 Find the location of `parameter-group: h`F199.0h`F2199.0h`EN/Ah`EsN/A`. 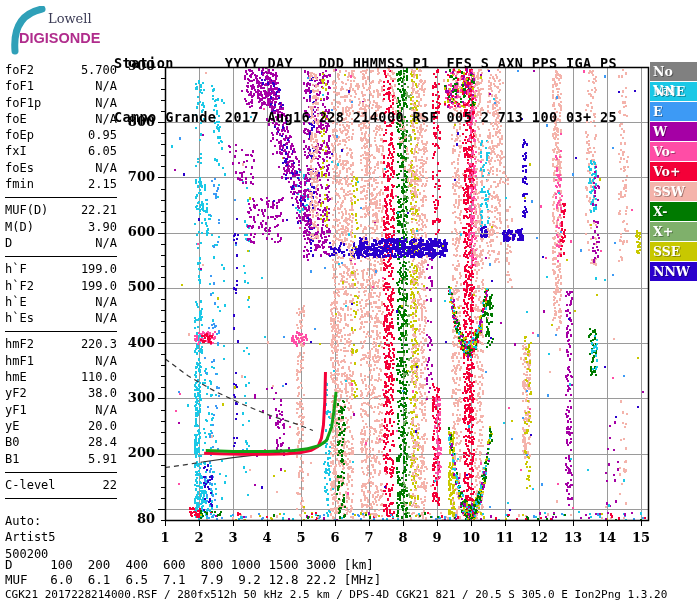

parameter-group: h`F199.0h`F2199.0h`EN/Ah`EsN/A is located at coordinates (61, 296).